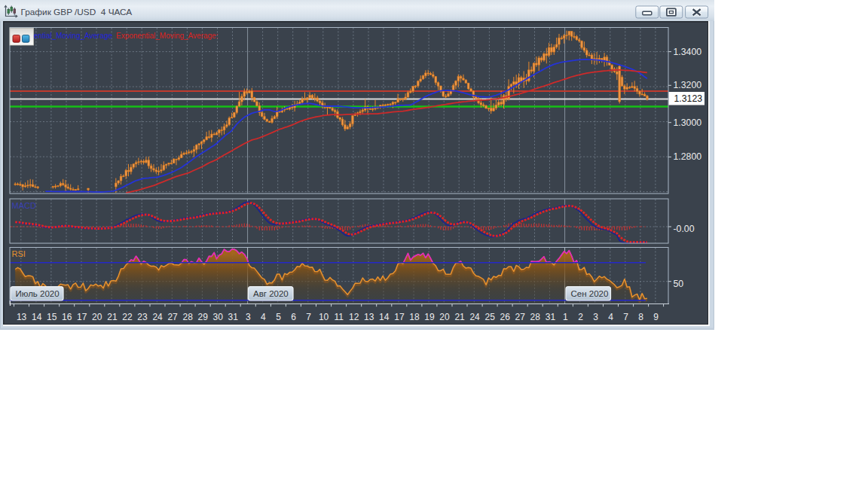 This screenshot has height=488, width=868. Describe the element at coordinates (688, 157) in the screenshot. I see `svg-text: 1.2800` at that location.